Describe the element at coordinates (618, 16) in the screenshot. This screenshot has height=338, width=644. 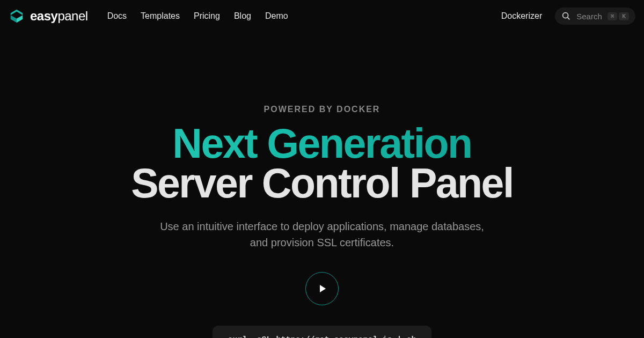
I see `search-shortcut: ⌘ K` at that location.